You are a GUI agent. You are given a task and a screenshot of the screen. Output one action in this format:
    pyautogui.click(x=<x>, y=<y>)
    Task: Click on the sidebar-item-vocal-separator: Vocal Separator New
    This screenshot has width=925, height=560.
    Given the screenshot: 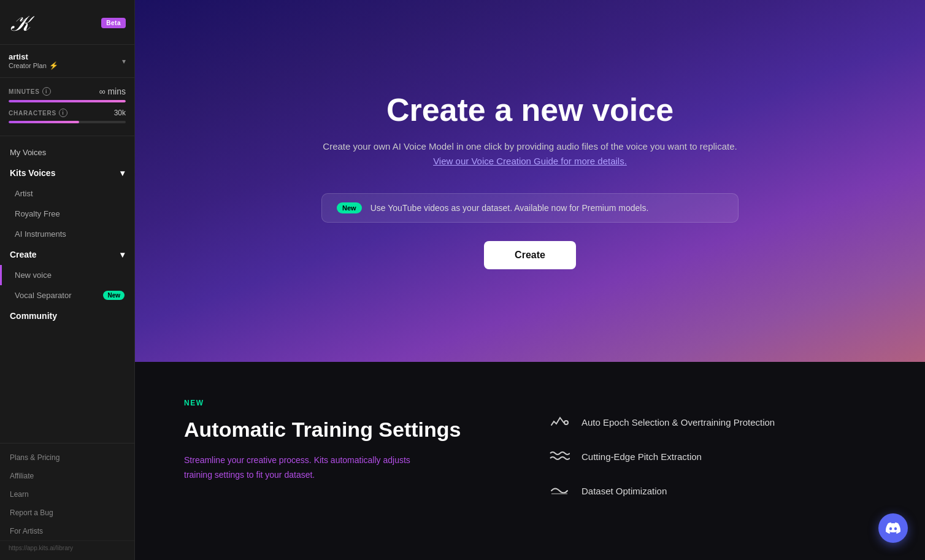 What is the action you would take?
    pyautogui.click(x=67, y=296)
    